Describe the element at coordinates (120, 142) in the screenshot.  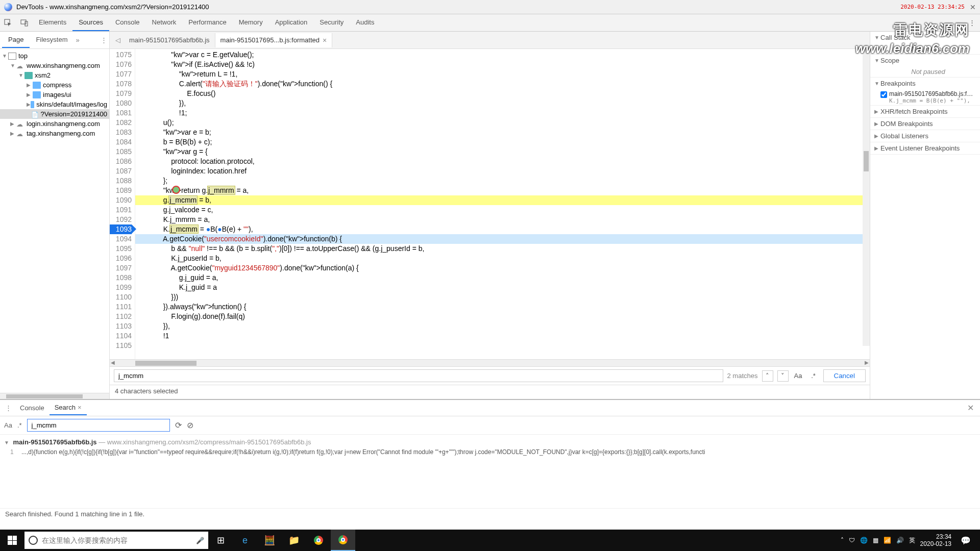
I see `line-number: 1084` at that location.